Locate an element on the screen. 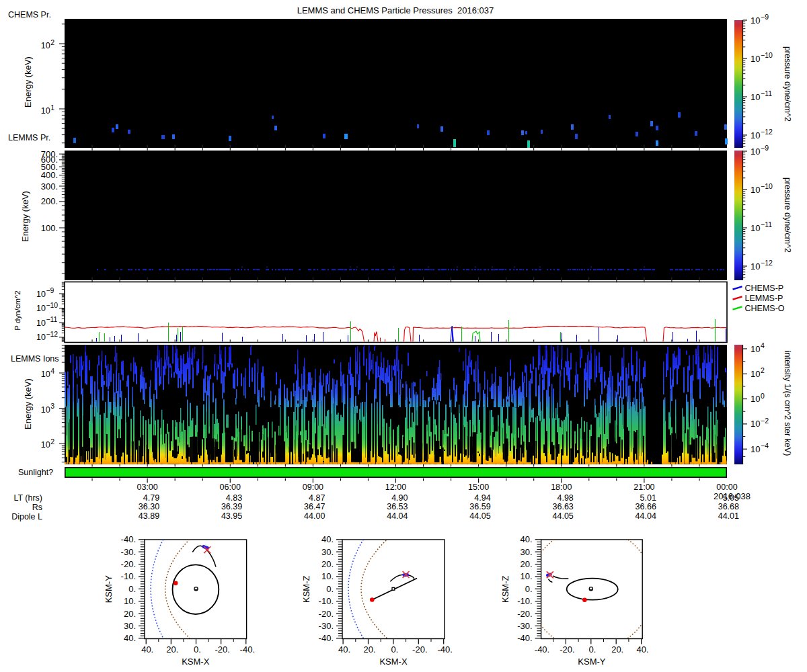  svg-text: KSM-Y is located at coordinates (592, 661).